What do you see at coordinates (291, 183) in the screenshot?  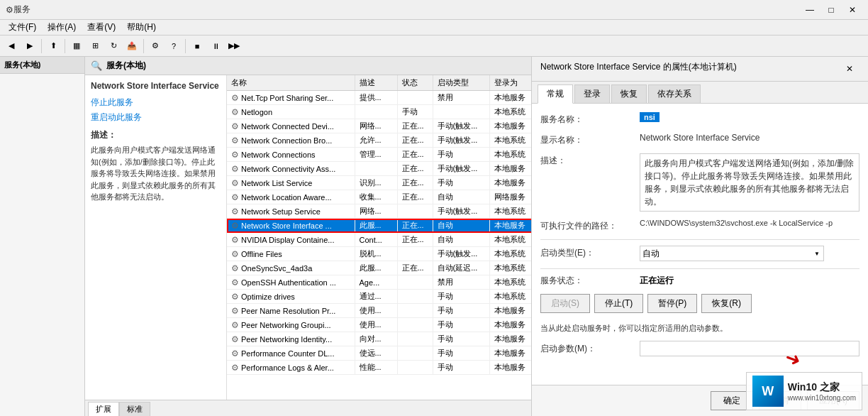 I see `service-name-cell: ⚙Network List Service` at bounding box center [291, 183].